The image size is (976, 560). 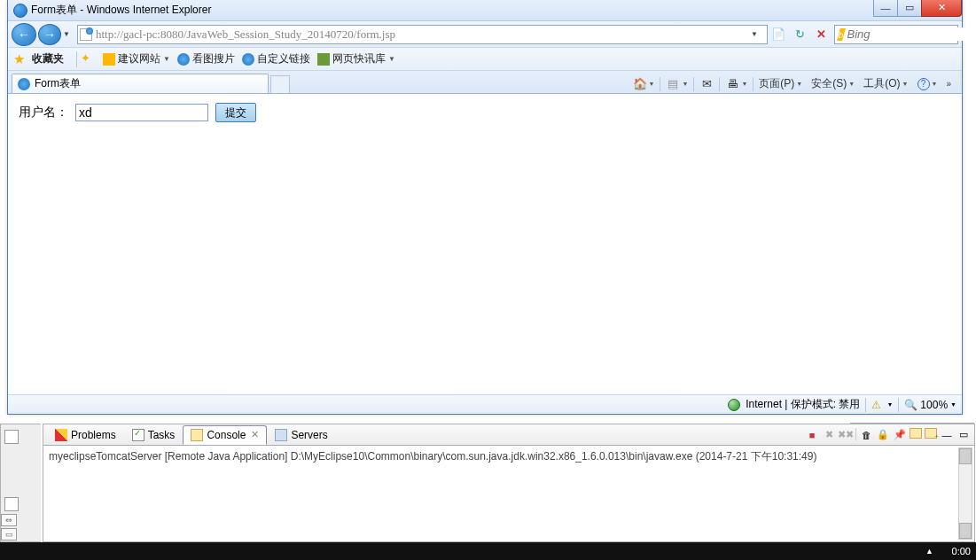 What do you see at coordinates (929, 551) in the screenshot?
I see `tray-arrow-icon: ▲` at bounding box center [929, 551].